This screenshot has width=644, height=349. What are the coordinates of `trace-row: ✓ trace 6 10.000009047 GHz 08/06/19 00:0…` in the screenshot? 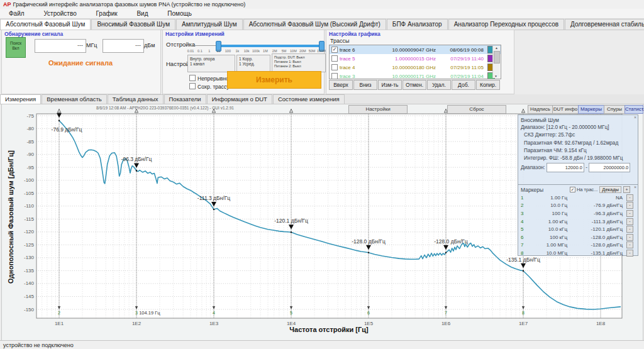 It's located at (415, 50).